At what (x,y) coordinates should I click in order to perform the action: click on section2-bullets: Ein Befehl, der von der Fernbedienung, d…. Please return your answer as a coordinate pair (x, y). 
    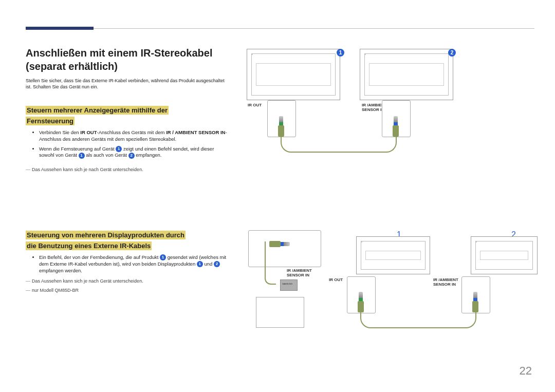
    Looking at the image, I should click on (131, 266).